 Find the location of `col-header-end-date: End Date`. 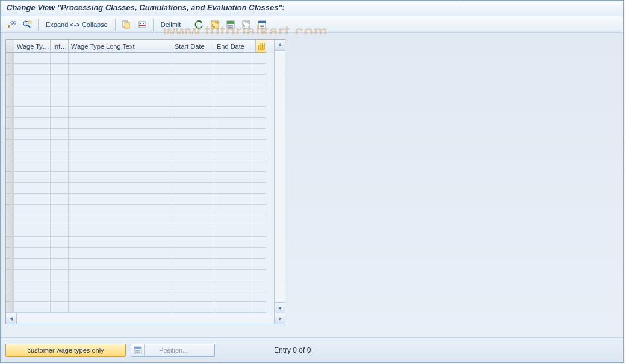

col-header-end-date: End Date is located at coordinates (235, 46).